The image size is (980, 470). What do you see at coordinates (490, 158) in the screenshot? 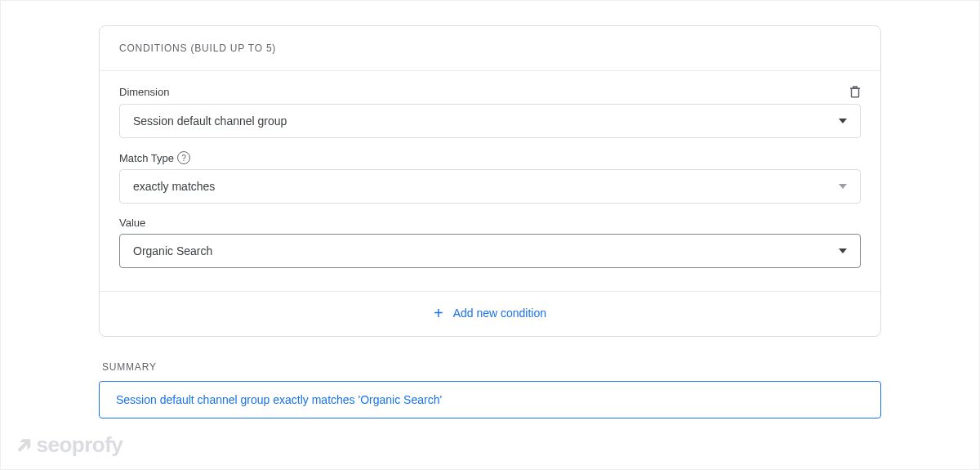
I see `match-type-row: Match Type ?` at bounding box center [490, 158].